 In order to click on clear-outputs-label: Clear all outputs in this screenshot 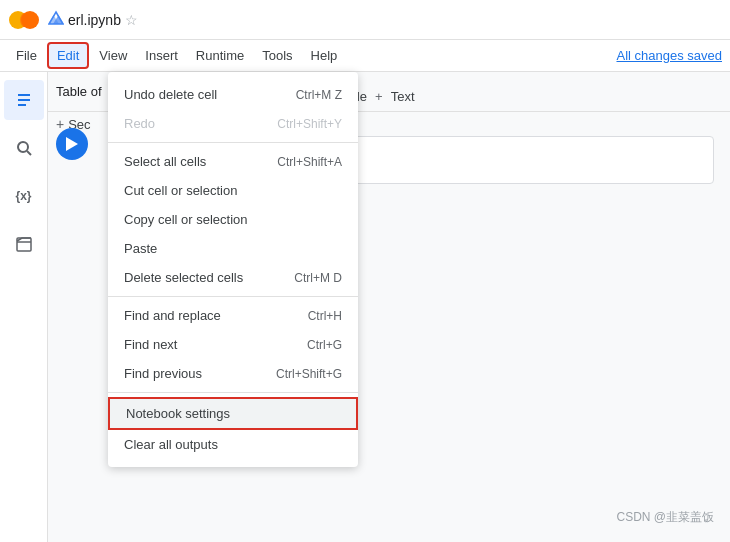, I will do `click(171, 444)`.